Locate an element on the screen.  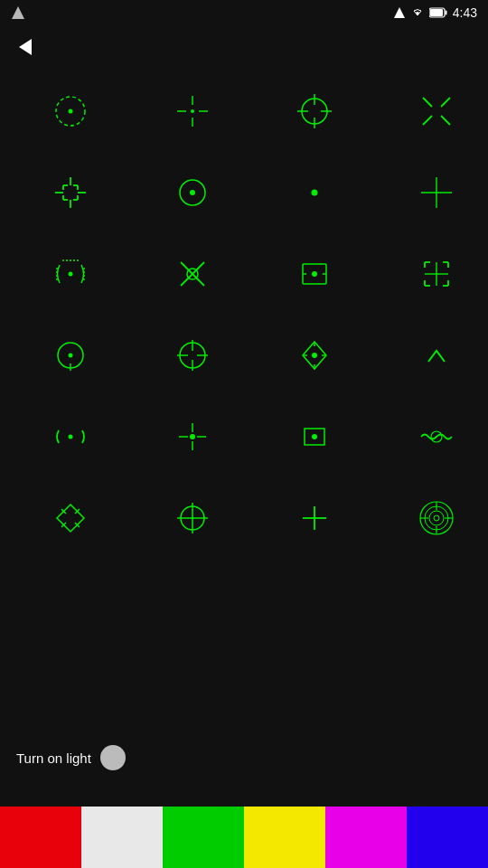
turn-on-light-toggle is located at coordinates (113, 758).